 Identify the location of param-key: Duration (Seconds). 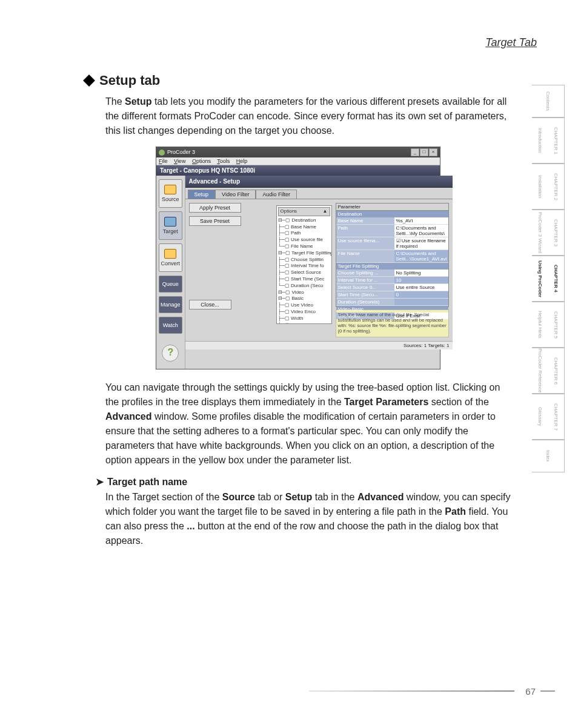
(365, 302).